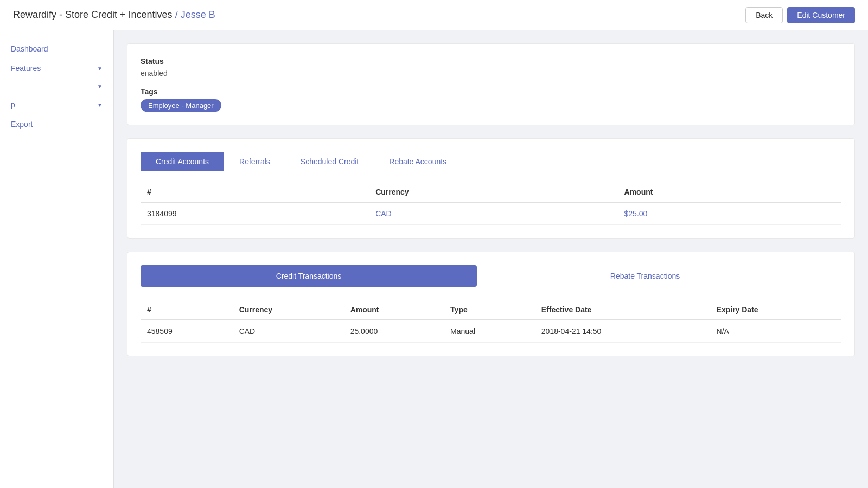 The image size is (868, 488). What do you see at coordinates (26, 68) in the screenshot?
I see `sidebar-item-label: Features` at bounding box center [26, 68].